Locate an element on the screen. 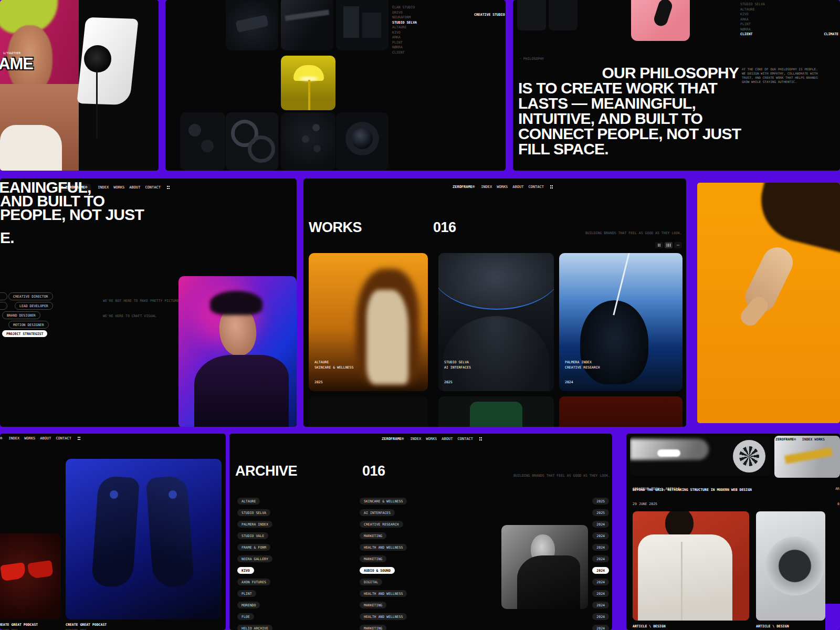 Image resolution: width=840 pixels, height=630 pixels. work-card-partial-red is located at coordinates (621, 412).